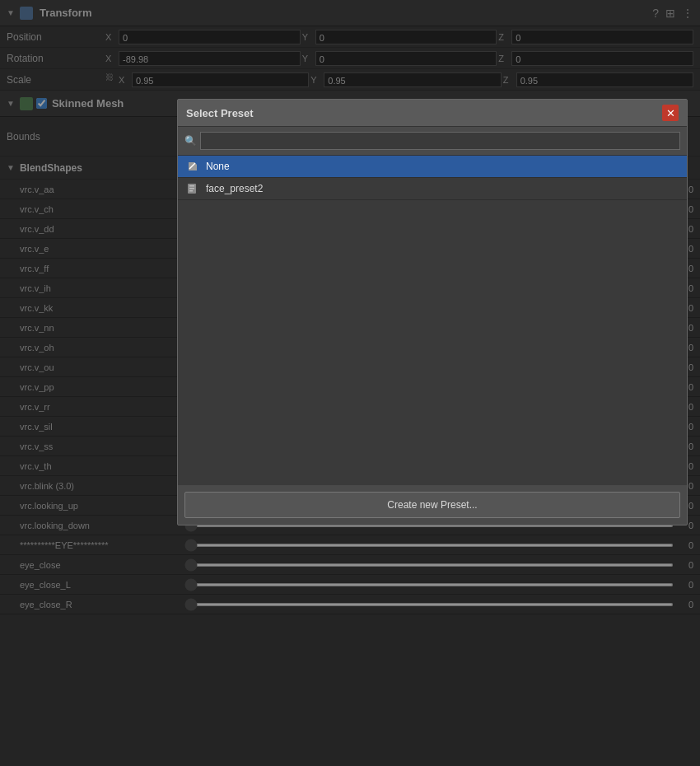 The image size is (700, 766). Describe the element at coordinates (432, 142) in the screenshot. I see `modal-search-bar: 🔍` at that location.